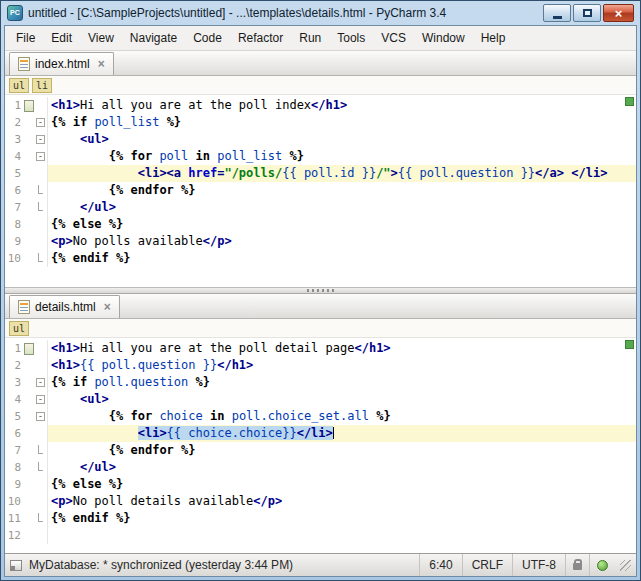  Describe the element at coordinates (207, 156) in the screenshot. I see `code-token: in` at that location.